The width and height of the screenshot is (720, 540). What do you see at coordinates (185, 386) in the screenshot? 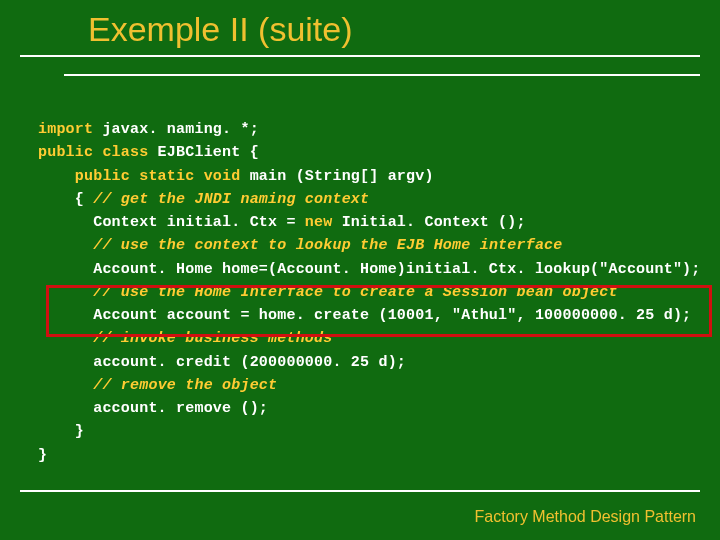
I see `code-comment: // remove the object` at bounding box center [185, 386].